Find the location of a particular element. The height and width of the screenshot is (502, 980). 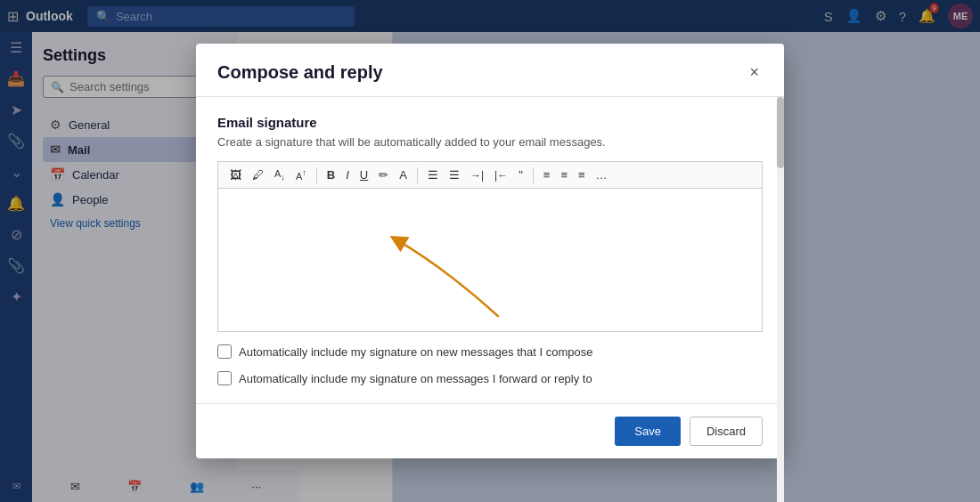

toolbar-justify: ≡ is located at coordinates (582, 174).